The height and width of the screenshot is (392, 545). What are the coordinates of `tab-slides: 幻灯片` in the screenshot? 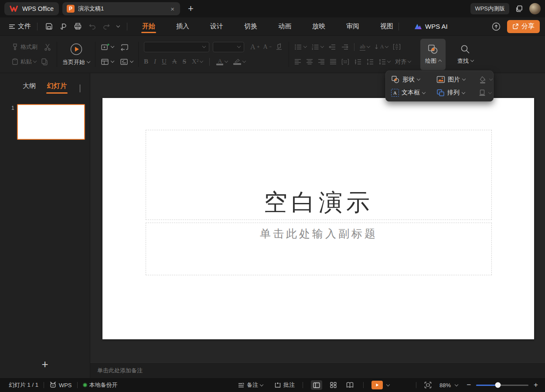 It's located at (57, 88).